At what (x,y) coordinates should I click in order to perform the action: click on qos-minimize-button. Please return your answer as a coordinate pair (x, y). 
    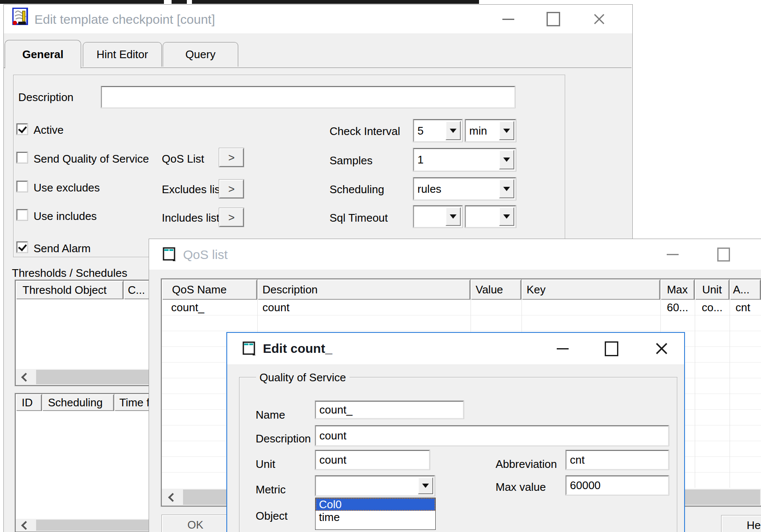
    Looking at the image, I should click on (673, 254).